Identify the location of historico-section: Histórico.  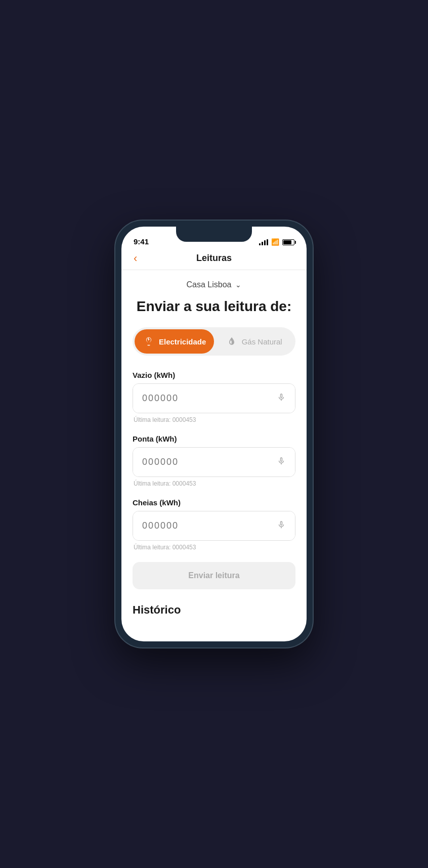
(214, 610).